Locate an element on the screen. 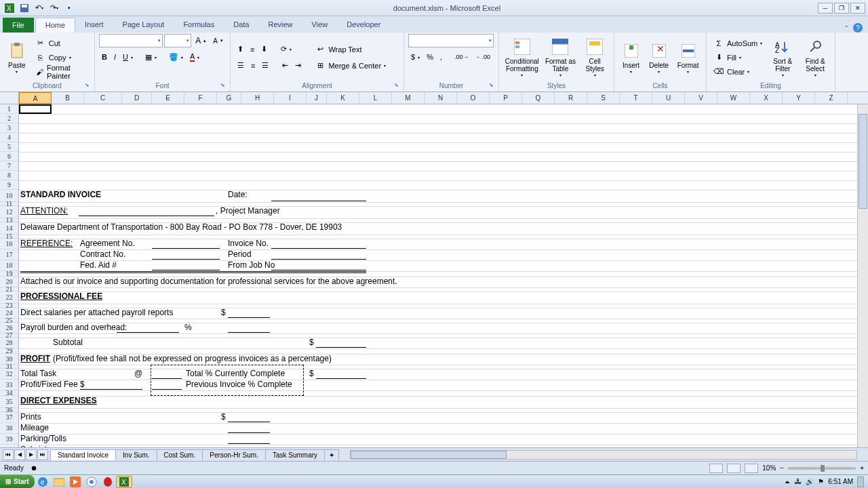 This screenshot has height=488, width=868. row-header: 2 is located at coordinates (9, 119).